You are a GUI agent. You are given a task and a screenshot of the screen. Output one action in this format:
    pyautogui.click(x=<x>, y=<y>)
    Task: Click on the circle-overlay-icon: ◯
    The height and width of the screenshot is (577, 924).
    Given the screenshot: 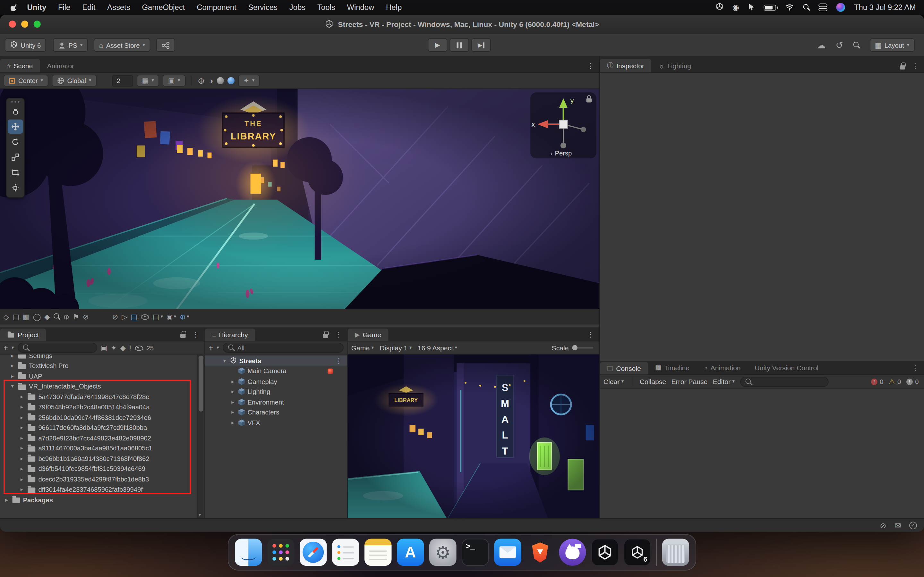 What is the action you would take?
    pyautogui.click(x=37, y=316)
    